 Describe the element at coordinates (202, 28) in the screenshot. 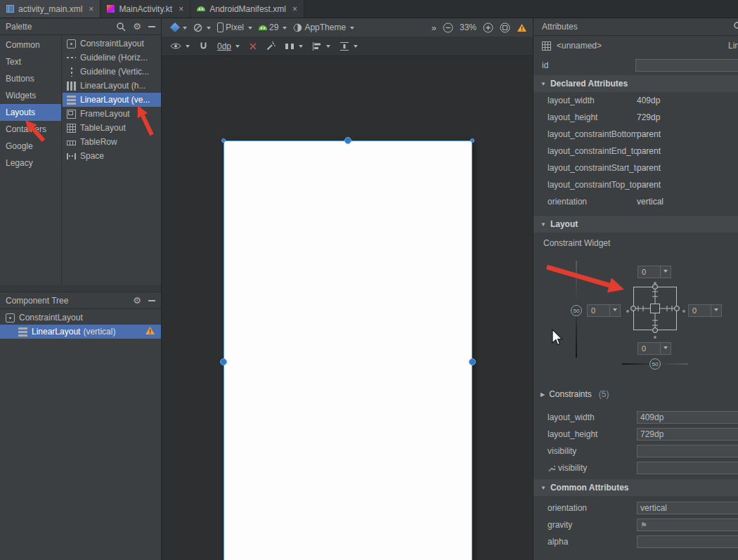

I see `orientation-selector` at that location.